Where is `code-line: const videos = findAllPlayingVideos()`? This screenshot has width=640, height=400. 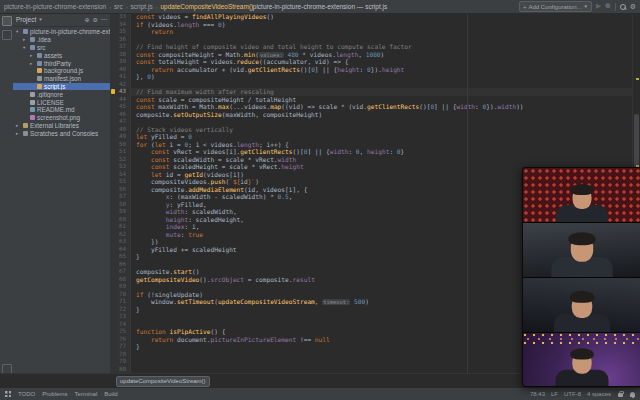 code-line: const videos = findAllPlayingVideos() is located at coordinates (382, 17).